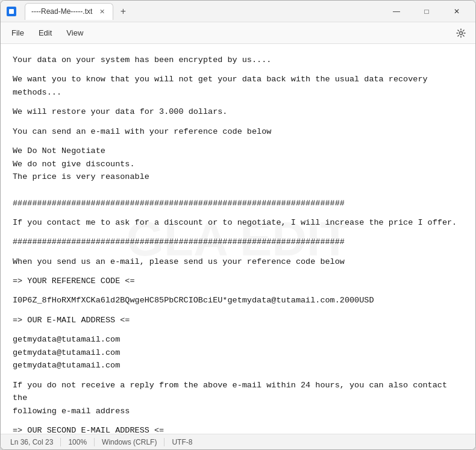  Describe the element at coordinates (78, 442) in the screenshot. I see `zoom-level: 100%` at that location.